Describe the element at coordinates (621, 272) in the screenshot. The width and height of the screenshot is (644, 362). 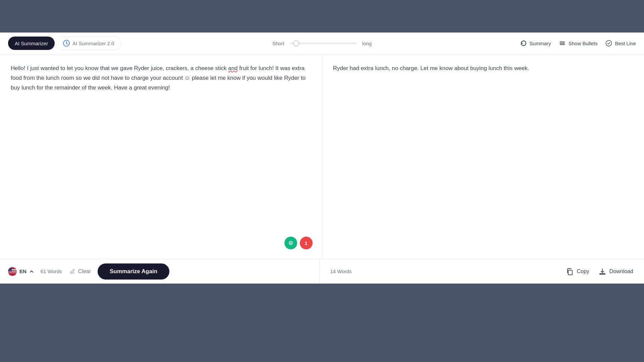
I see `download-label: Download` at that location.